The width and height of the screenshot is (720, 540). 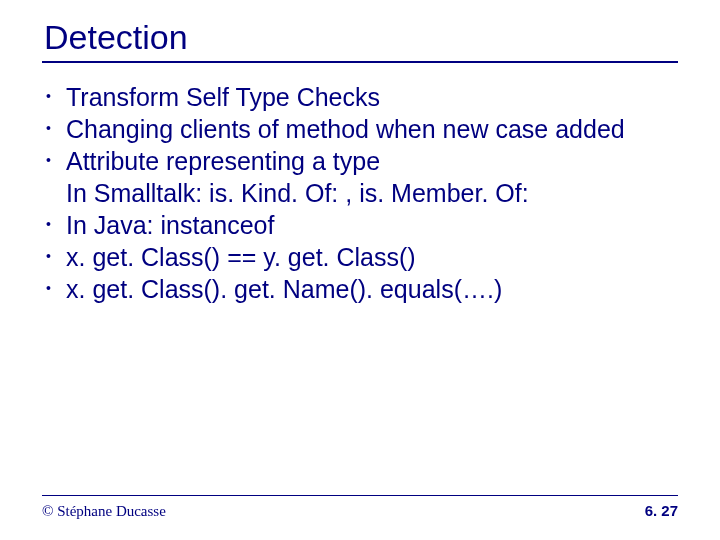 I want to click on copyright-text: © Stéphane Ducasse, so click(x=104, y=512).